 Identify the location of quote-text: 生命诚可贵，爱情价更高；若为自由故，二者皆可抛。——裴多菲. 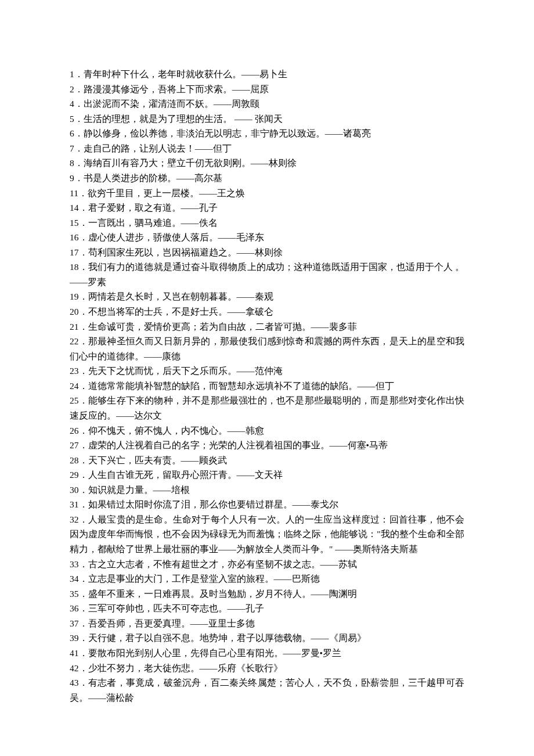
(223, 326).